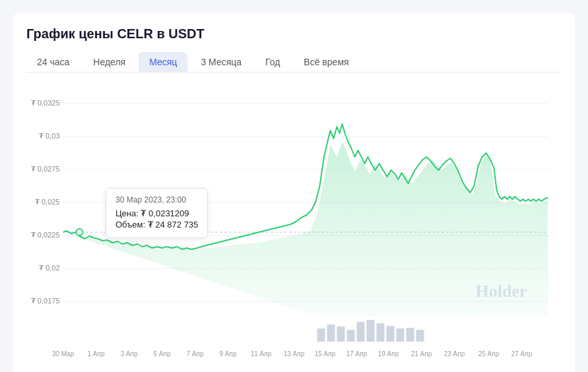  Describe the element at coordinates (294, 34) in the screenshot. I see `chart-title: График цены CELR в USDT` at that location.